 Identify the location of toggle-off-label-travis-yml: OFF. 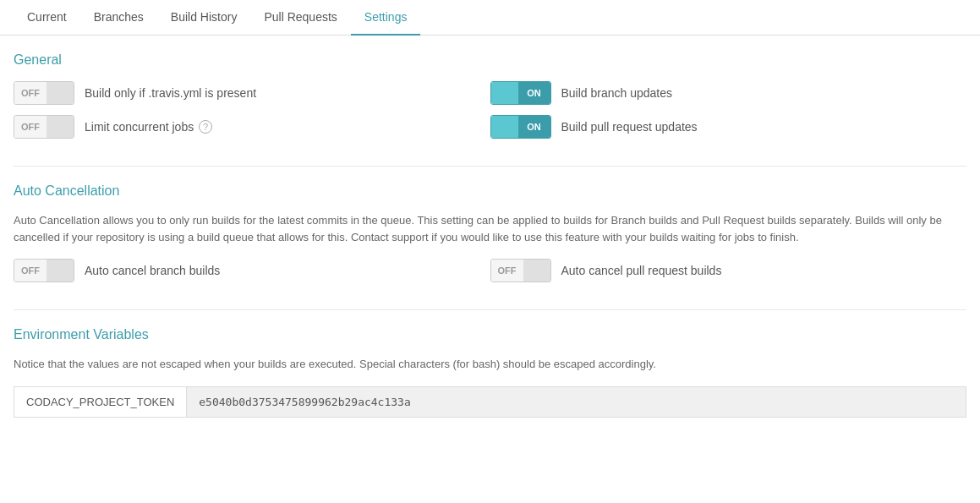
(30, 93).